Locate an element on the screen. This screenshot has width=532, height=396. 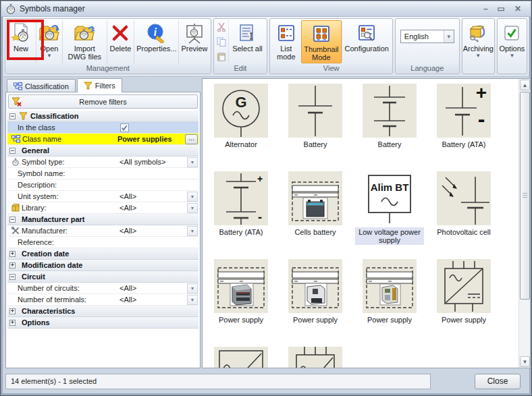
preview-button: Preview is located at coordinates (194, 42).